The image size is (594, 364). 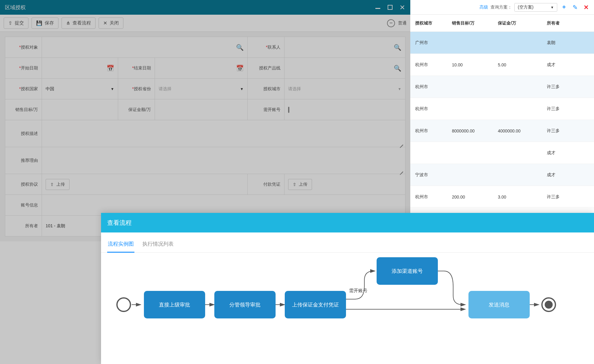 I want to click on lbl-owner: 所有者, so click(x=24, y=226).